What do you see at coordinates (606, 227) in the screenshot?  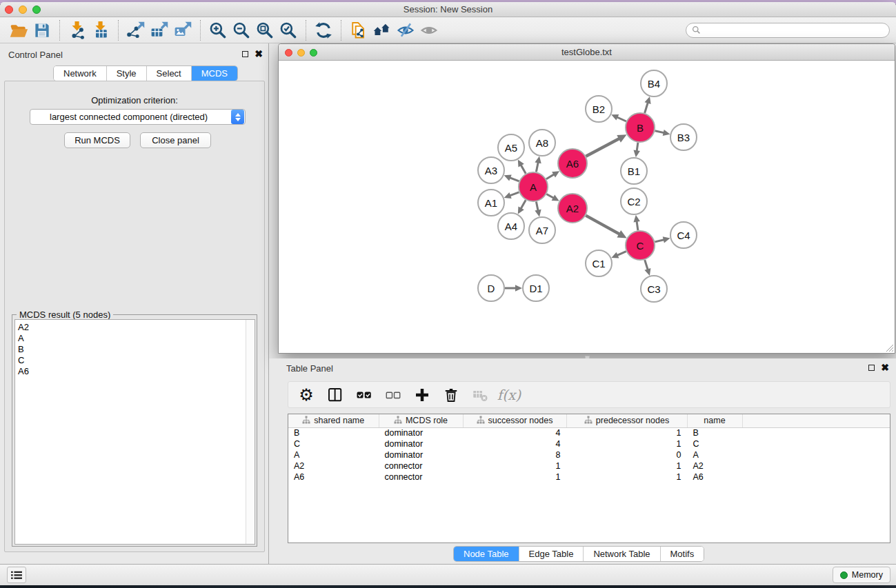 I see `graph-edge-A2-C` at bounding box center [606, 227].